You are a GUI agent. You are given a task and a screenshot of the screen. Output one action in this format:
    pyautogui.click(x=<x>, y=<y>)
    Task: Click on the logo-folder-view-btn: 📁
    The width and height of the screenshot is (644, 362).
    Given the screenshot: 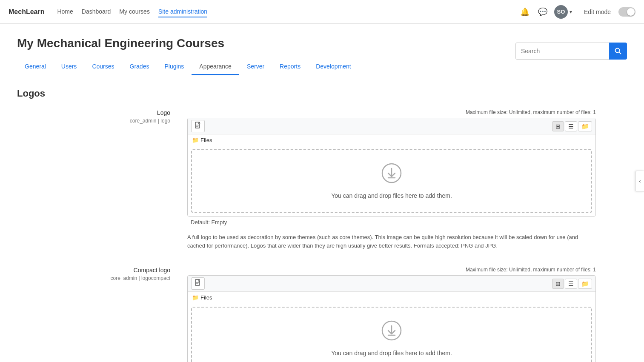 What is the action you would take?
    pyautogui.click(x=585, y=126)
    